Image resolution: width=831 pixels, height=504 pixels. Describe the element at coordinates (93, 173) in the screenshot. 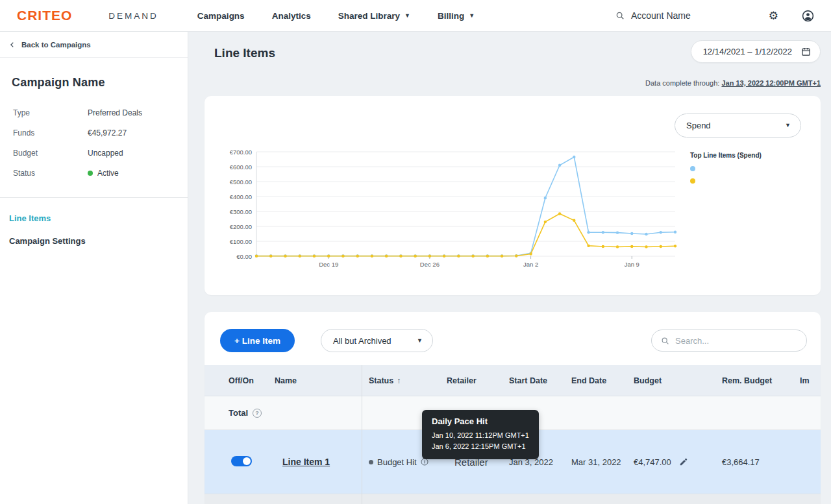

I see `campaign-detail-status: Status Active` at that location.